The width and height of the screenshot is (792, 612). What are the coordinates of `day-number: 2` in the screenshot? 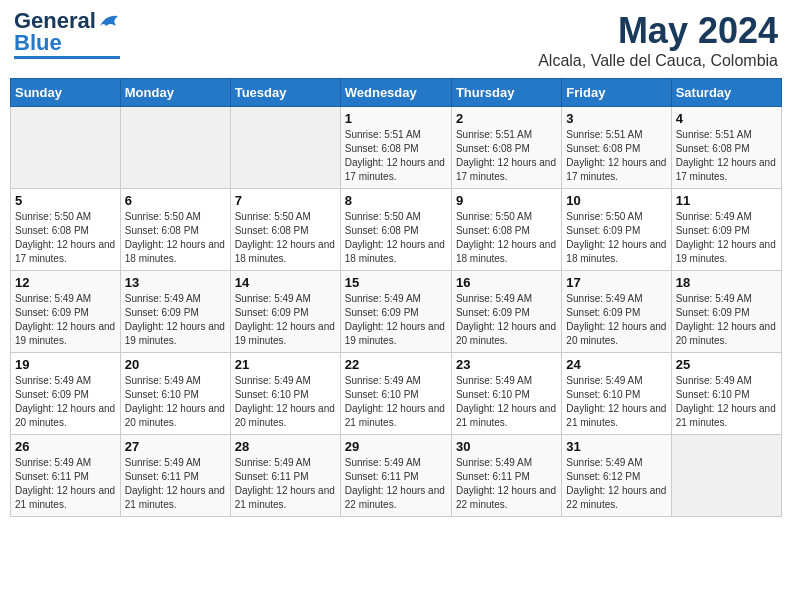 It's located at (506, 118).